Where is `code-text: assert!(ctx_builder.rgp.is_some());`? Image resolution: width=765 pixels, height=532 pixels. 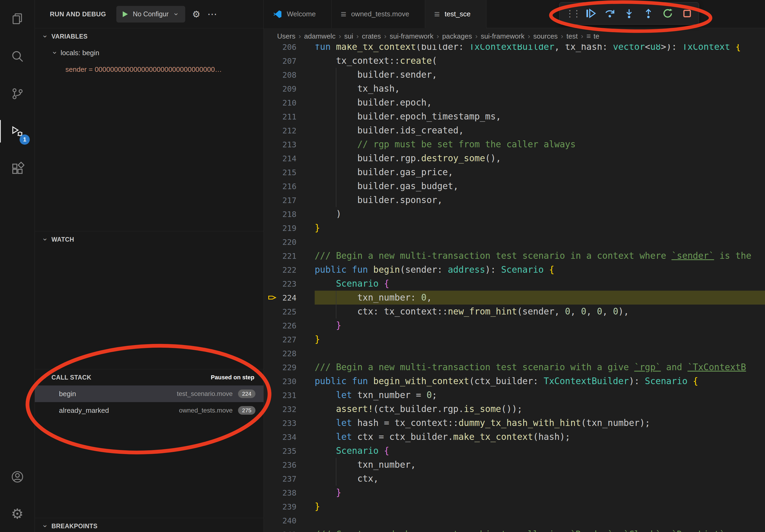
code-text: assert!(ctx_builder.rgp.is_some()); is located at coordinates (540, 409).